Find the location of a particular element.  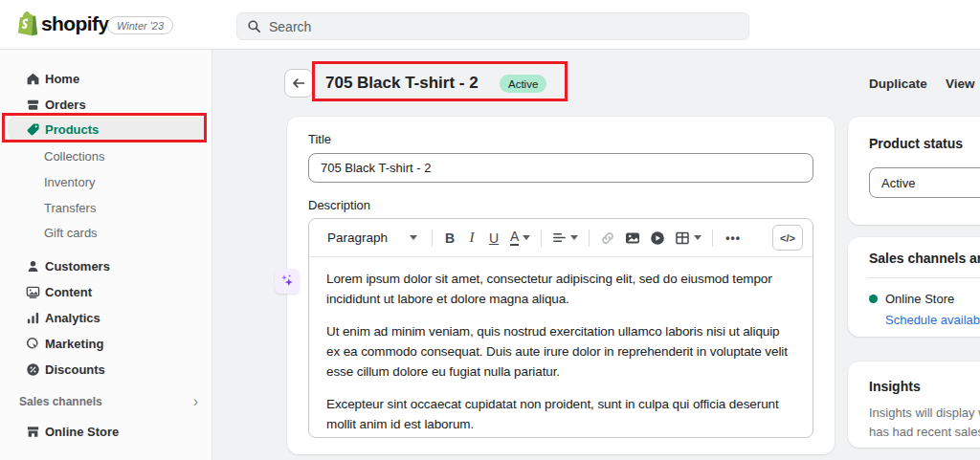

sidebar-item-discounts: Discounts is located at coordinates (106, 369).